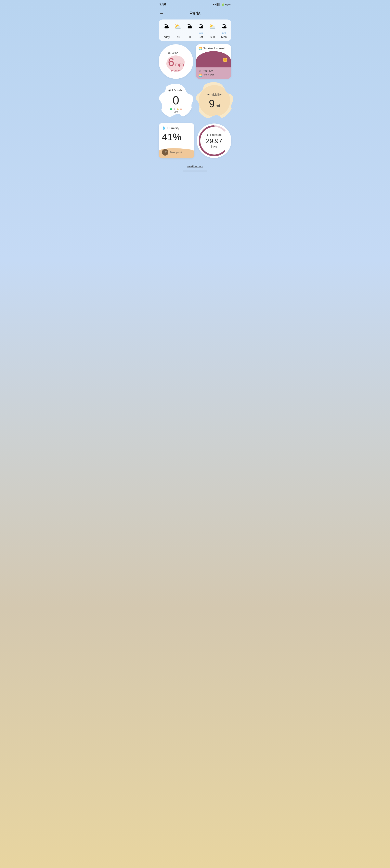  I want to click on sunrise-label: Sunrise & sunset, so click(214, 49).